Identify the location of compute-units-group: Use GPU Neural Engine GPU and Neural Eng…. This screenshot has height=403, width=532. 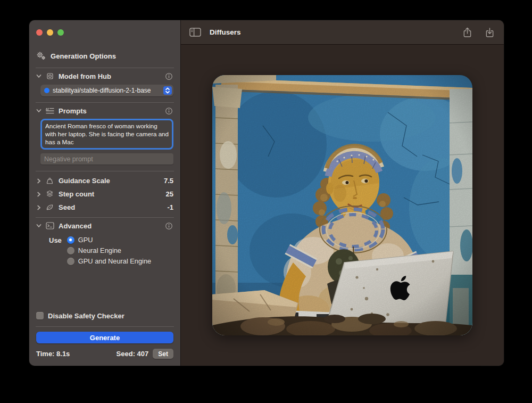
(111, 250).